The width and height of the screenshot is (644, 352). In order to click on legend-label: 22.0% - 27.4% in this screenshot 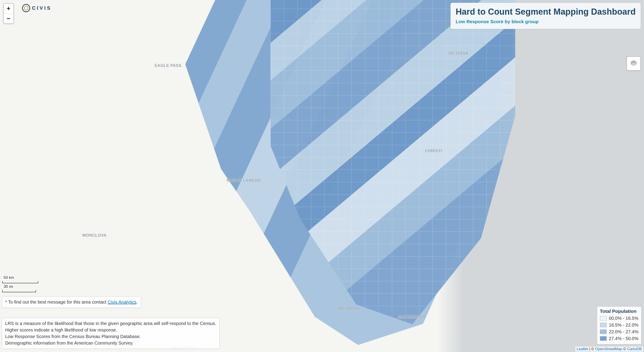, I will do `click(624, 332)`.